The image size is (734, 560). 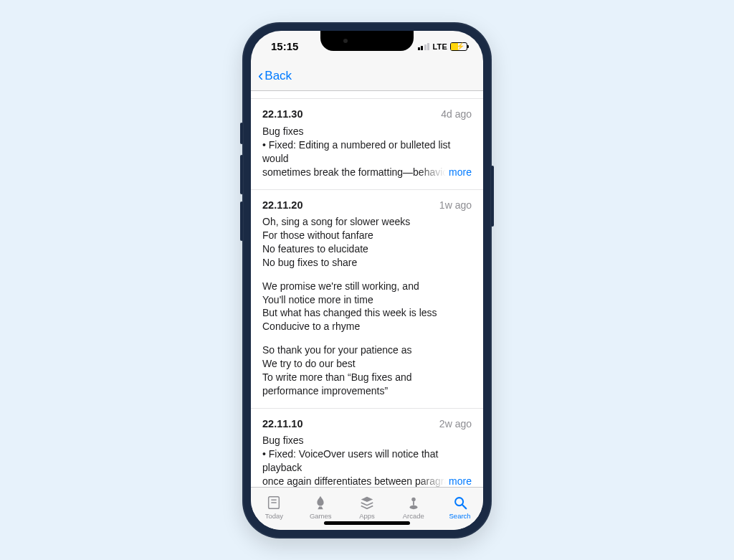 What do you see at coordinates (456, 115) in the screenshot?
I see `time-ago: 4d ago` at bounding box center [456, 115].